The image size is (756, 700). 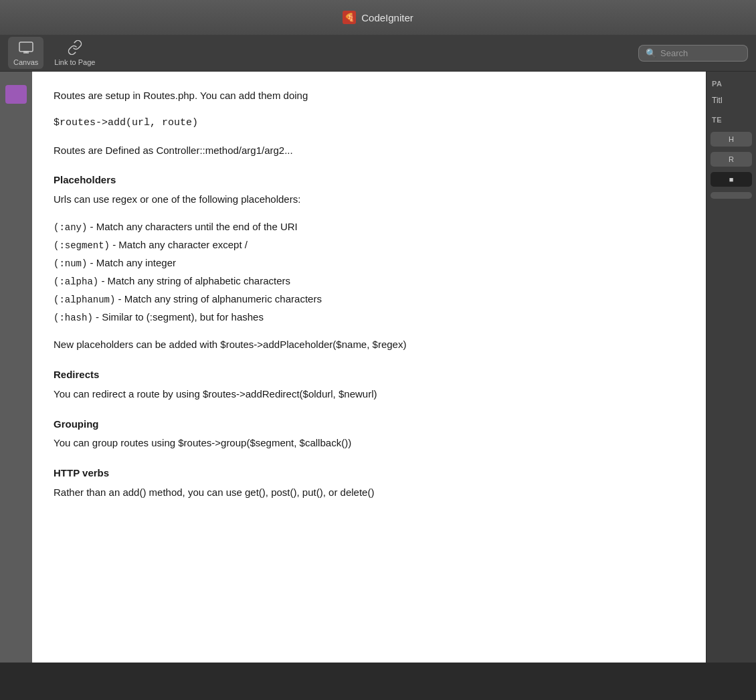 I want to click on placeholder-code-5: (:alphanum), so click(x=84, y=300).